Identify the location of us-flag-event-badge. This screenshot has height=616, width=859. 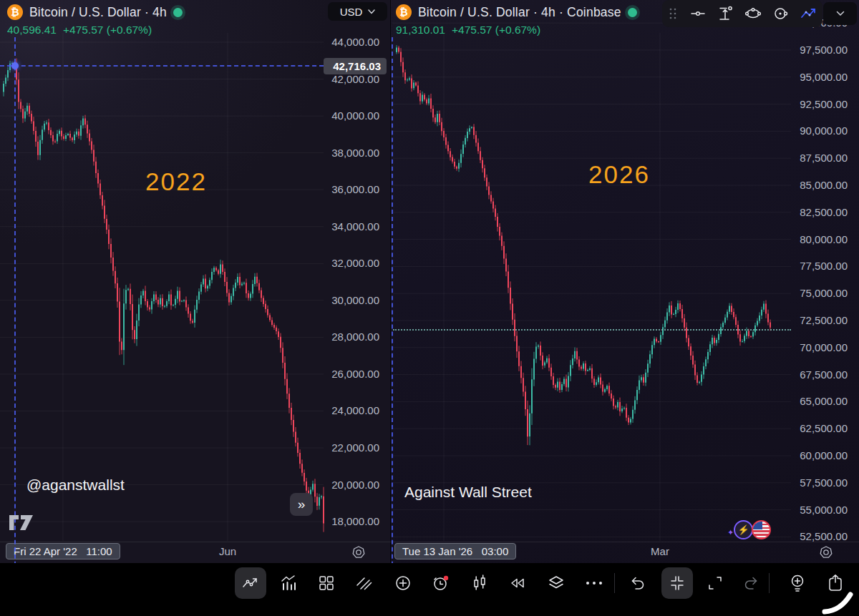
(762, 529).